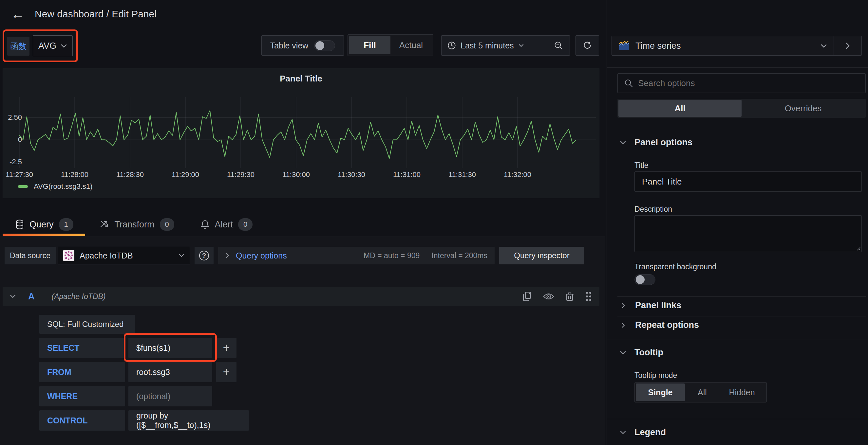 Image resolution: width=868 pixels, height=445 pixels. I want to click on x-axis-tick: 11:31:30, so click(462, 175).